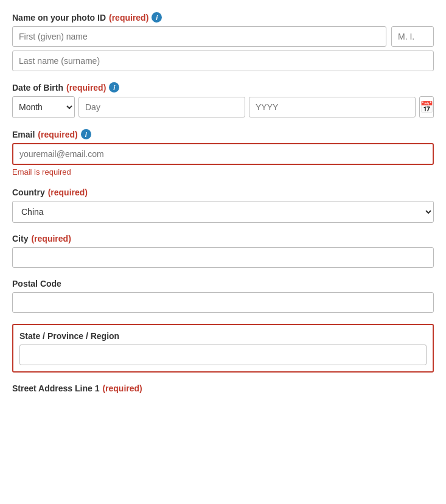  I want to click on state-section: State / Province / Region, so click(223, 348).